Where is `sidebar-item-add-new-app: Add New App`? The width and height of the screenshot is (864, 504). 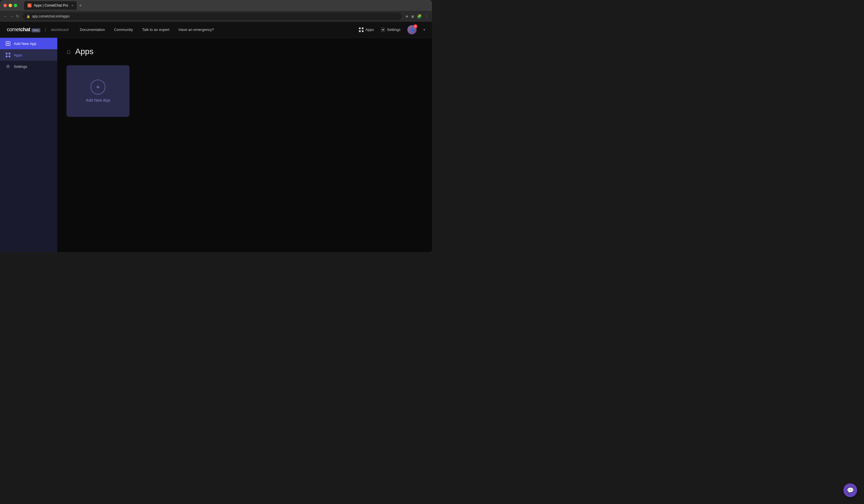 sidebar-item-add-new-app: Add New App is located at coordinates (29, 44).